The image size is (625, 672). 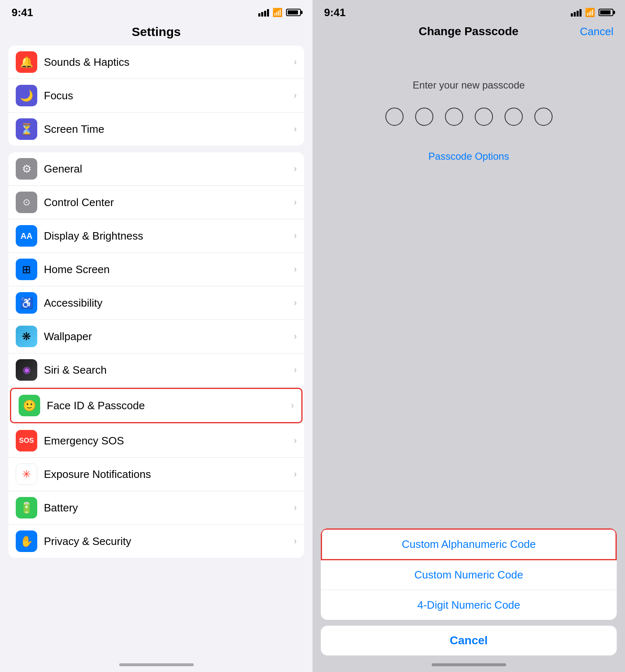 What do you see at coordinates (280, 12) in the screenshot?
I see `status-icons-left: 📶` at bounding box center [280, 12].